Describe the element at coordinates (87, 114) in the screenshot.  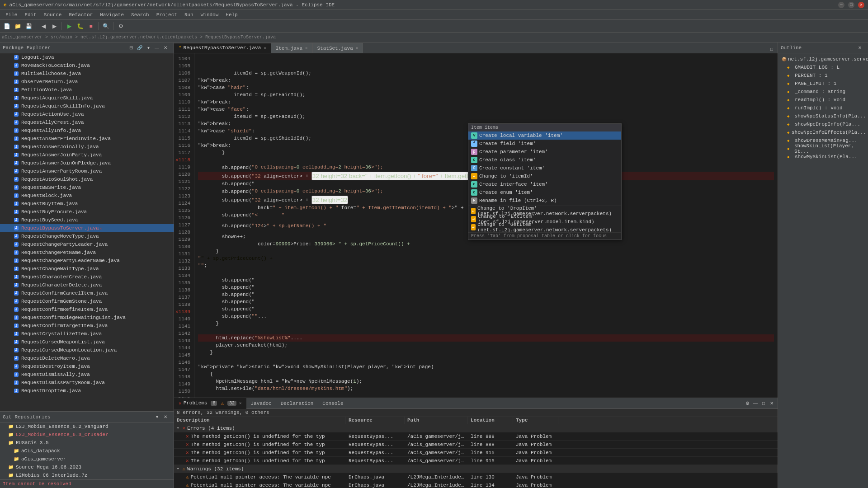
I see `sidebar-item: JRequestActionUse.java` at that location.